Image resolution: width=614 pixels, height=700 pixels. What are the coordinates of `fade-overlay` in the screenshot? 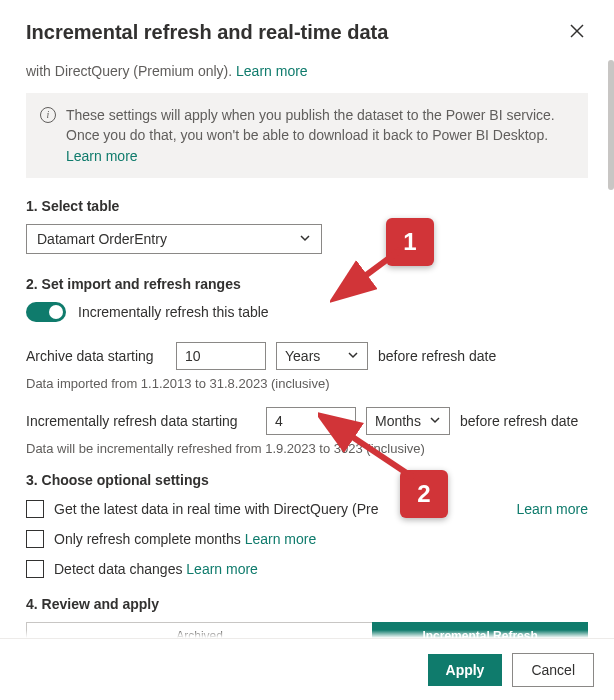 It's located at (307, 634).